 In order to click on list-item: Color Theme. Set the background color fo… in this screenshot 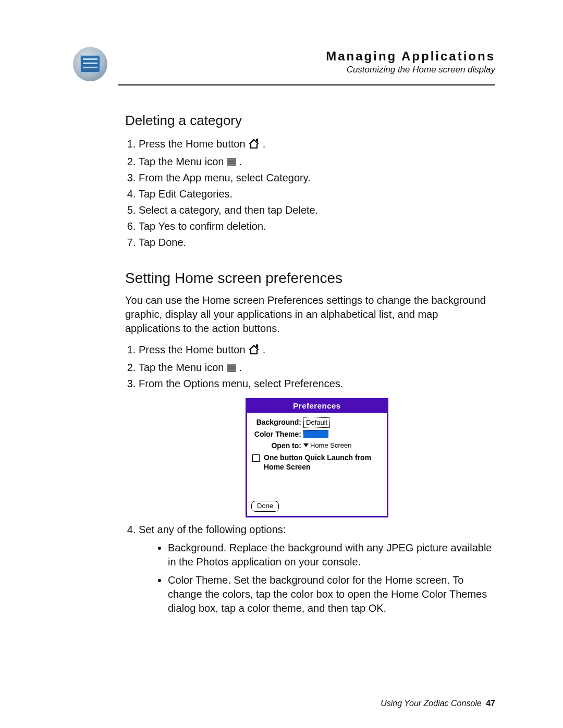, I will do `click(332, 594)`.